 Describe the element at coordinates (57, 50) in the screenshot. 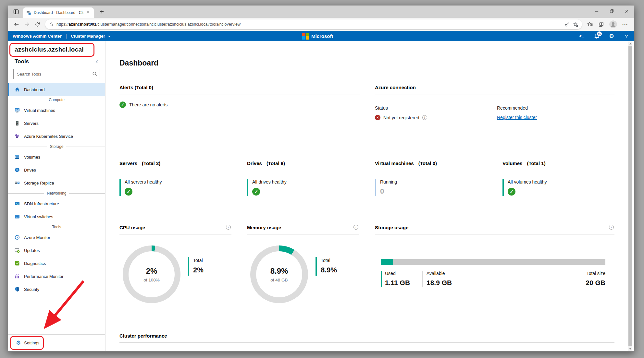

I see `cluster-name: azshciclus.azshci.local` at that location.